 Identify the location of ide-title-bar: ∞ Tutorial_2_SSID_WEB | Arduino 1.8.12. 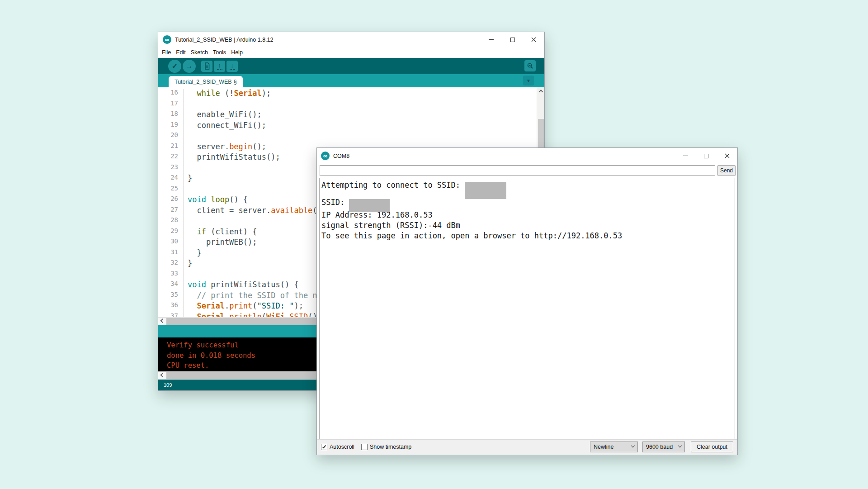
(351, 40).